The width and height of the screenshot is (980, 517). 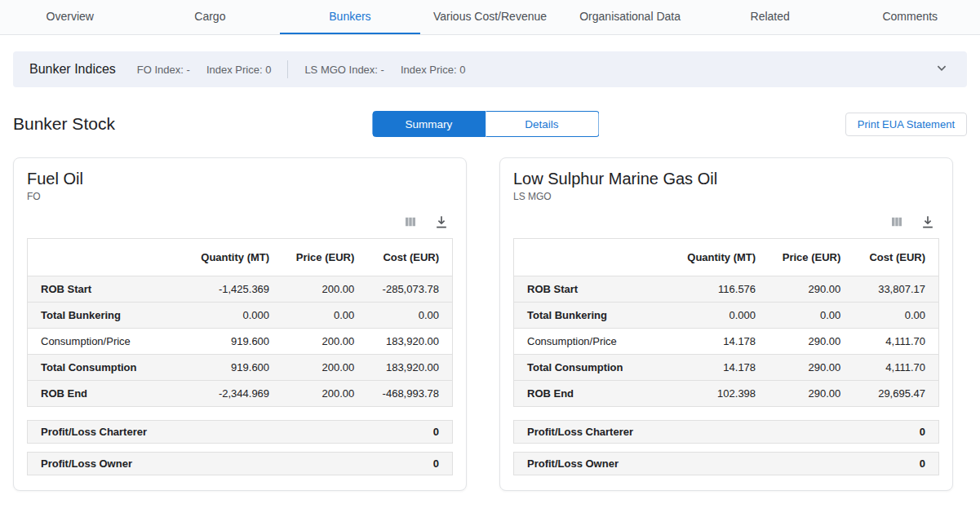 I want to click on table-row: Total Consumption 14.178 290.00 4,111.70, so click(x=726, y=368).